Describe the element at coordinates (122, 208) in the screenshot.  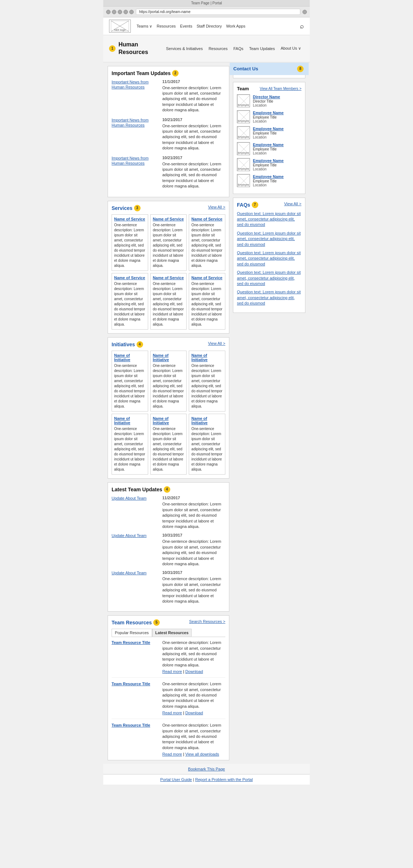
I see `services-title: Services` at that location.